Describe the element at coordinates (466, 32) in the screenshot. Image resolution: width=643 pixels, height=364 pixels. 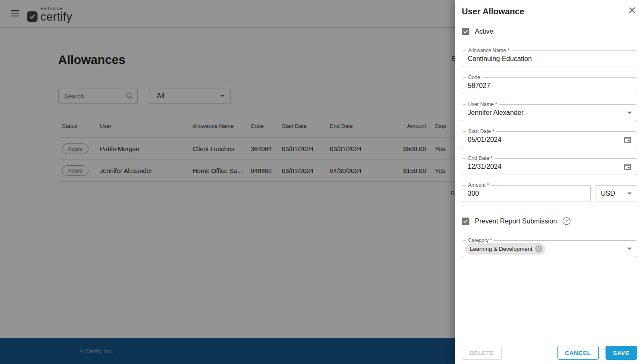
I see `active-checkbox` at that location.